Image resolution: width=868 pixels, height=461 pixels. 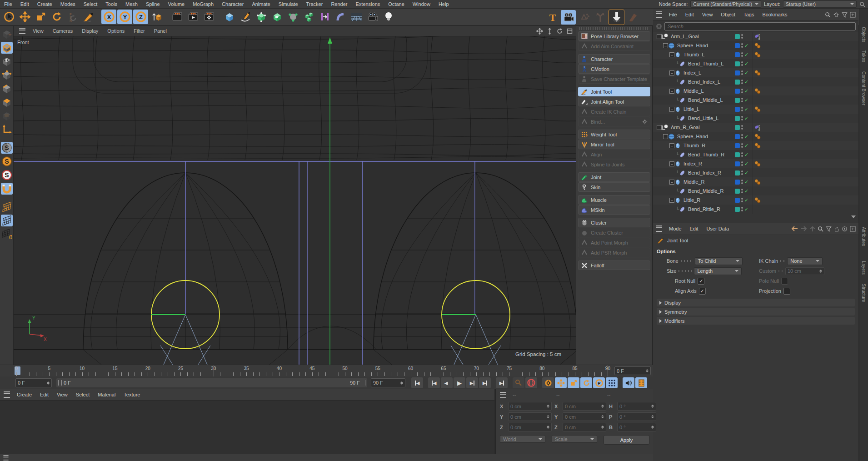 What do you see at coordinates (756, 55) in the screenshot?
I see `tree-row: –Thumb_L✓` at bounding box center [756, 55].